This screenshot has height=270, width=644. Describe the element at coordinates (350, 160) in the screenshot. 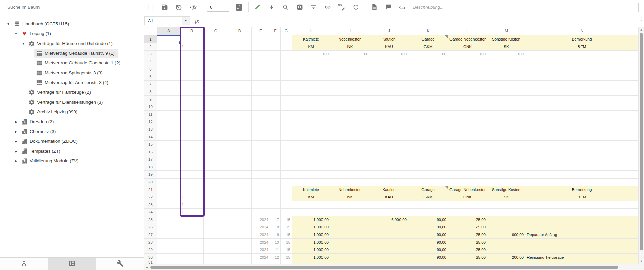

I see `cell-I17` at that location.